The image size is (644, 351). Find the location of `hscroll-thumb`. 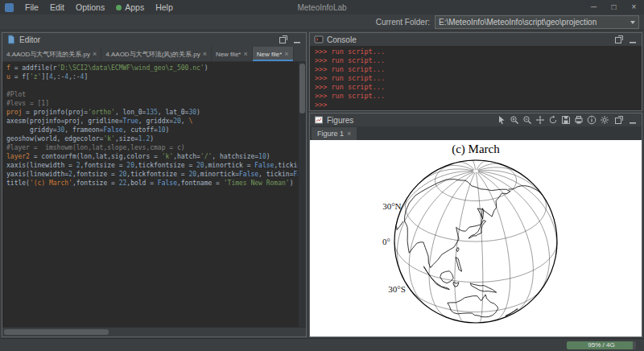

hscroll-thumb is located at coordinates (56, 332).